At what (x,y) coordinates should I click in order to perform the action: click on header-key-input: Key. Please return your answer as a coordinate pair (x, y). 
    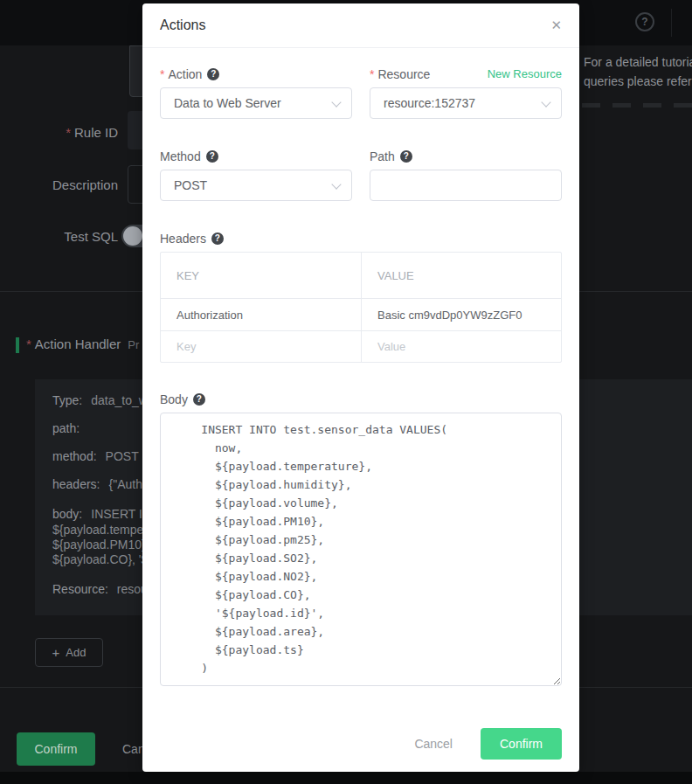
    Looking at the image, I should click on (261, 346).